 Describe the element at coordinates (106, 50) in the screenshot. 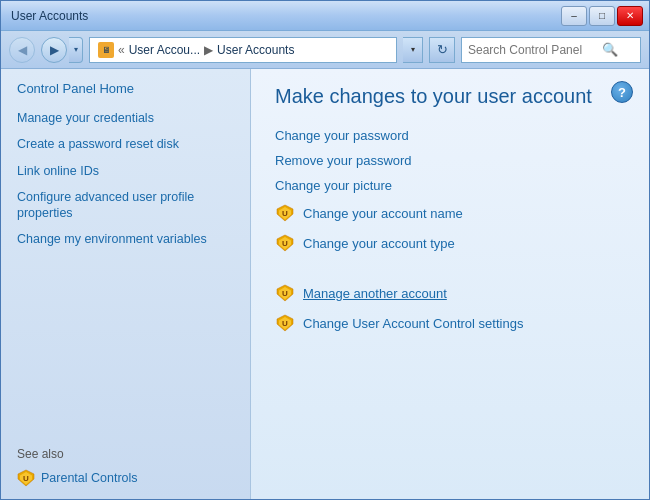

I see `path-icon: 🖥` at that location.